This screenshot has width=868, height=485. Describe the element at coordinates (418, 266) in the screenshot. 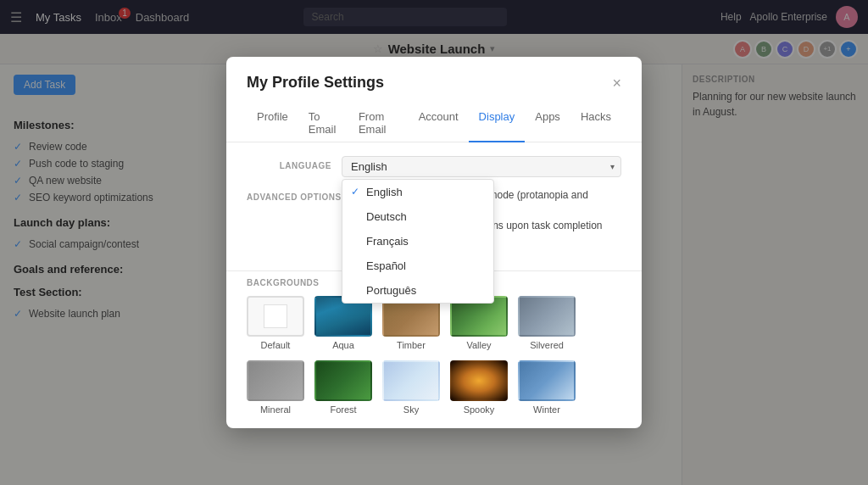

I see `language-option-espanol: Español` at that location.